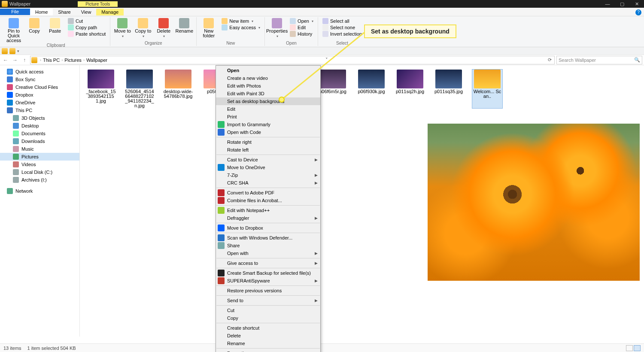 This screenshot has height=352, width=644. I want to click on sidebar-item-pic: Pictures, so click(39, 157).